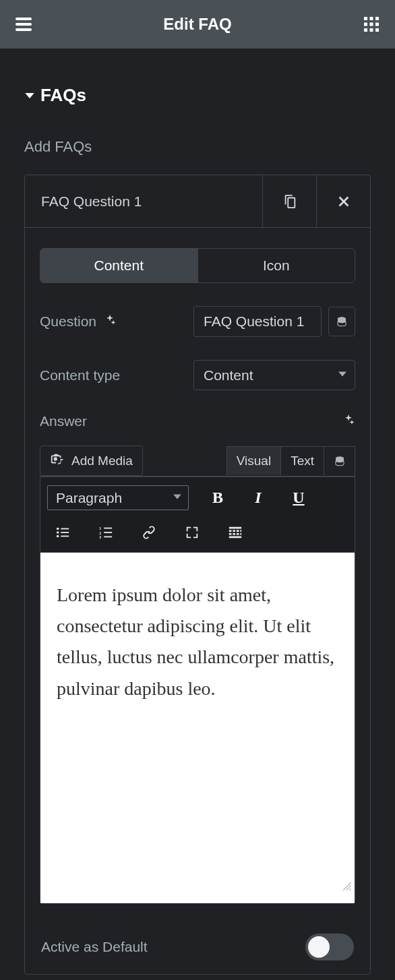 The width and height of the screenshot is (395, 980). Describe the element at coordinates (92, 461) in the screenshot. I see `add-media-button: Add Media` at that location.